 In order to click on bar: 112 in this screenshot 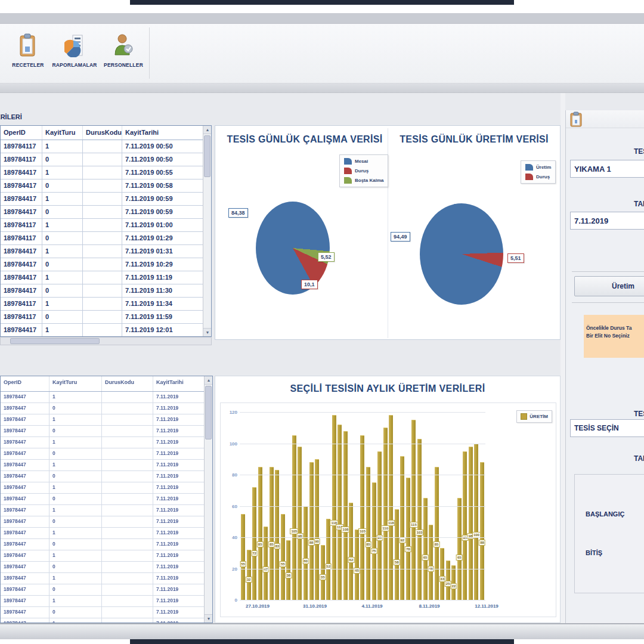, I will do `click(340, 512)`.